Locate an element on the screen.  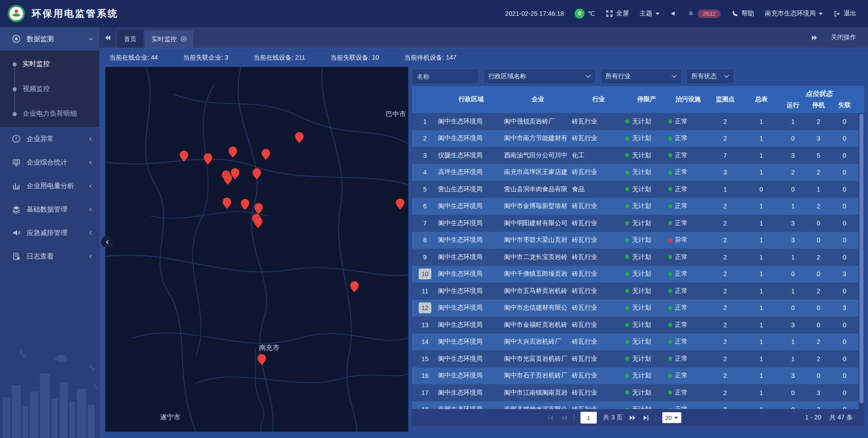
status-filter-select: 所有状态 is located at coordinates (710, 76).